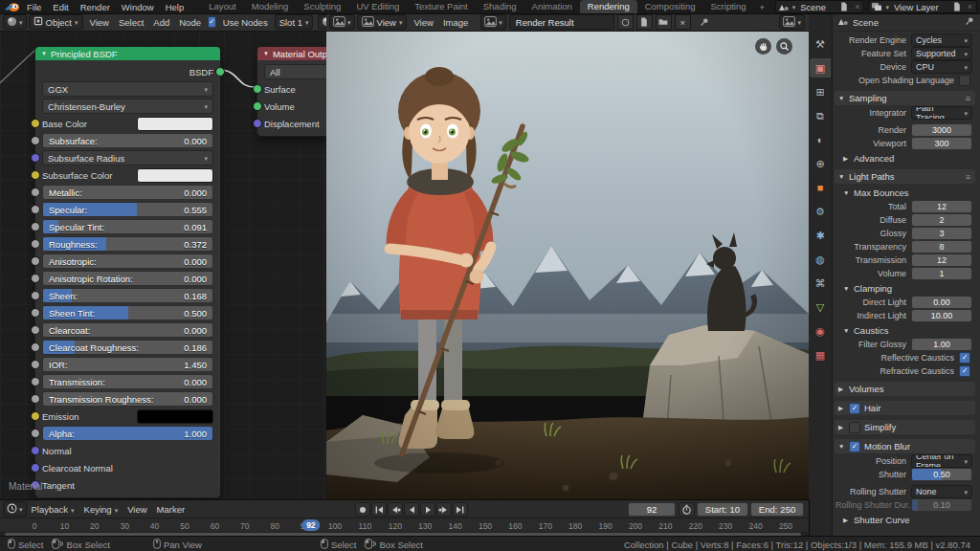  Describe the element at coordinates (128, 278) in the screenshot. I see `slider-anisotropic-rotation: Anisotropic Rotation:0.000` at that location.